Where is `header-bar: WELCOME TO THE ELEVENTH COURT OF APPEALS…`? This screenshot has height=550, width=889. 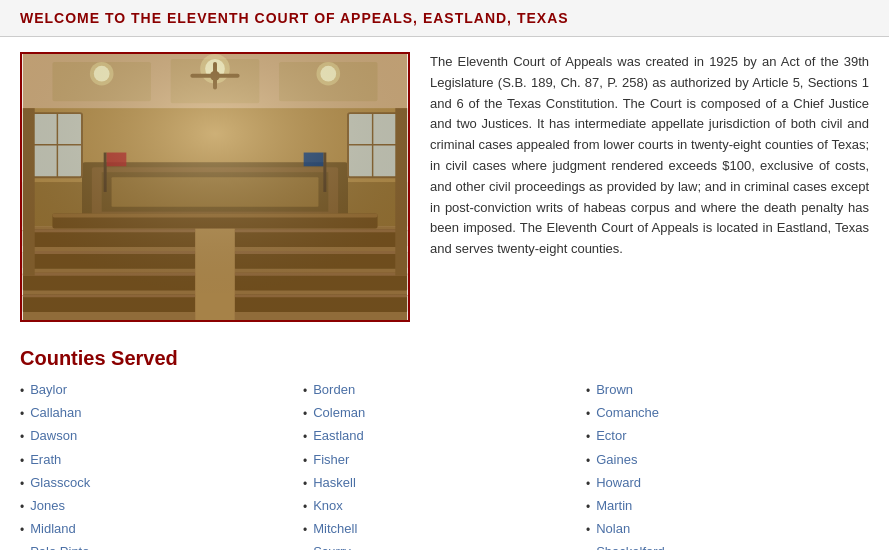 header-bar: WELCOME TO THE ELEVENTH COURT OF APPEALS… is located at coordinates (444, 18).